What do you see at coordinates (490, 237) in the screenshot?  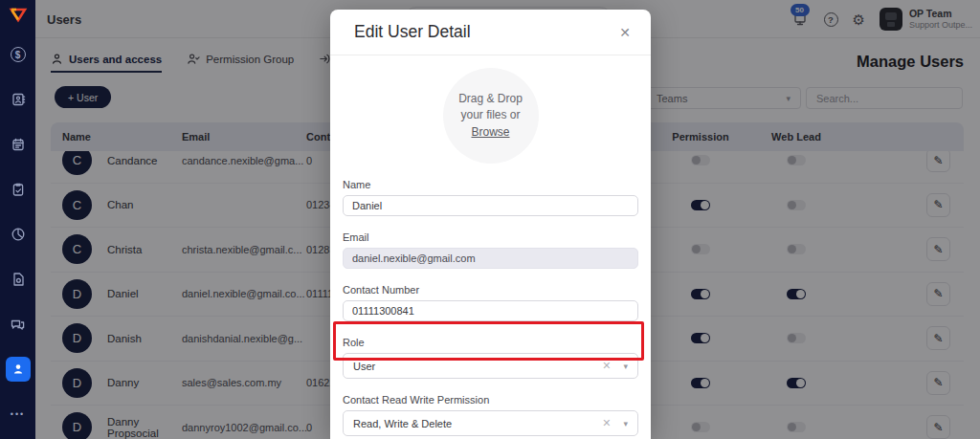 I see `email-label: Email` at bounding box center [490, 237].